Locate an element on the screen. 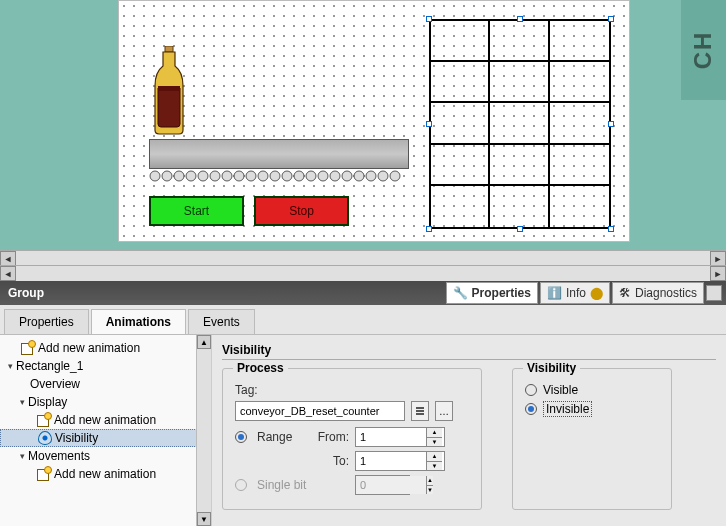 The image size is (726, 526). to-label: To: is located at coordinates (331, 461).